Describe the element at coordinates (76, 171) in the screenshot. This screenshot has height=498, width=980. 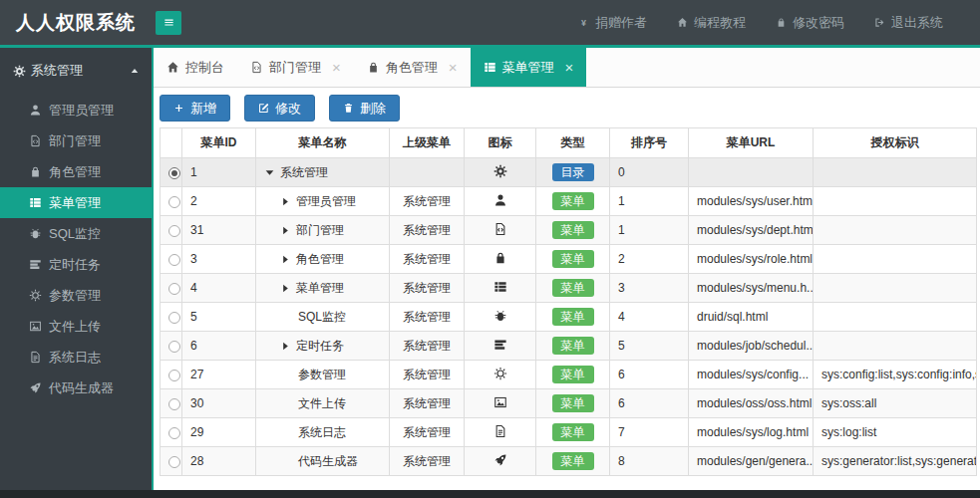
I see `sidebar-item-role-management: 角色管理` at that location.